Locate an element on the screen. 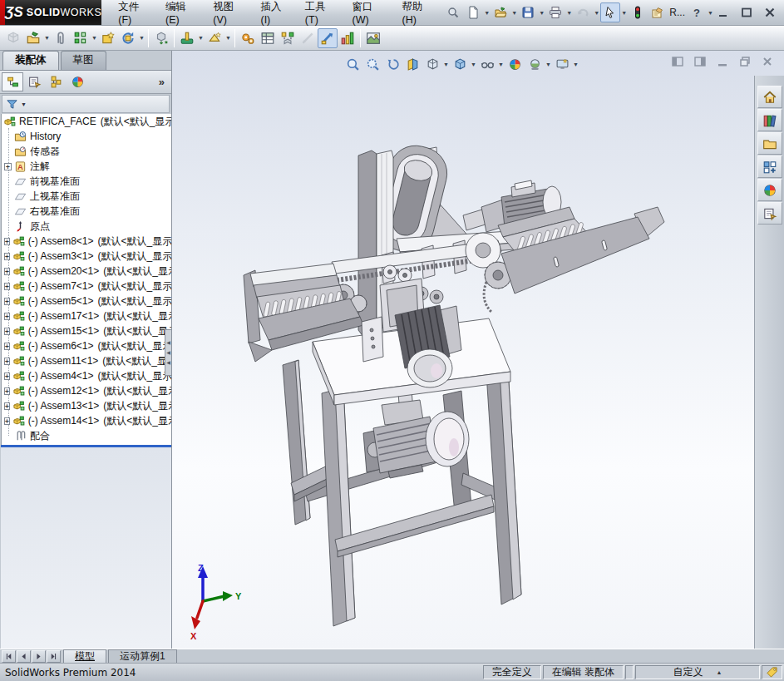  tree-row: +A注解 is located at coordinates (86, 166).